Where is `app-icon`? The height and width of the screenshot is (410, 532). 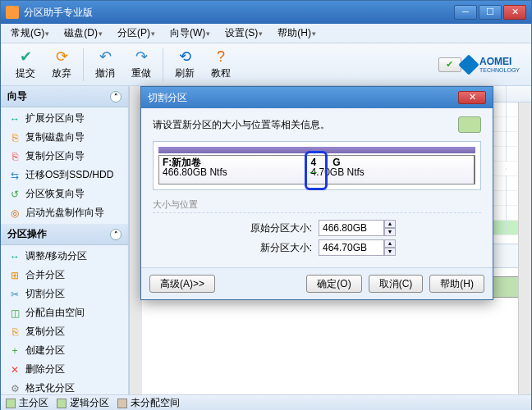
app-icon is located at coordinates (12, 12).